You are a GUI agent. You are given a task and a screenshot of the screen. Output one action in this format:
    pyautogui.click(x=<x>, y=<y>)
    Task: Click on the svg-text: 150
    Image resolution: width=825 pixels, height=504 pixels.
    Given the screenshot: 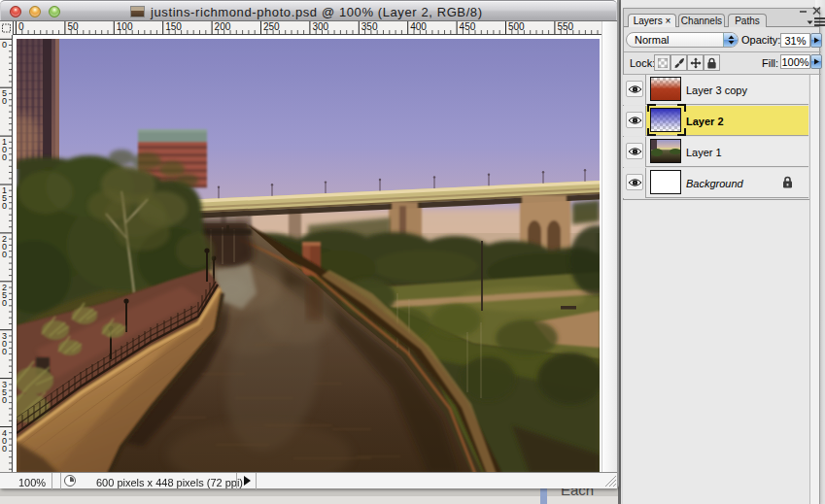 What is the action you would take?
    pyautogui.click(x=173, y=27)
    